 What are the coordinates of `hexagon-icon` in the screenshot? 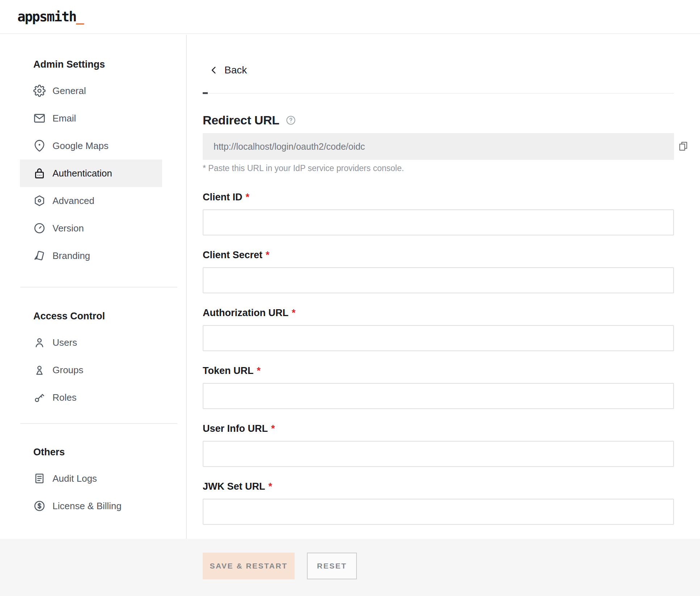 It's located at (39, 201).